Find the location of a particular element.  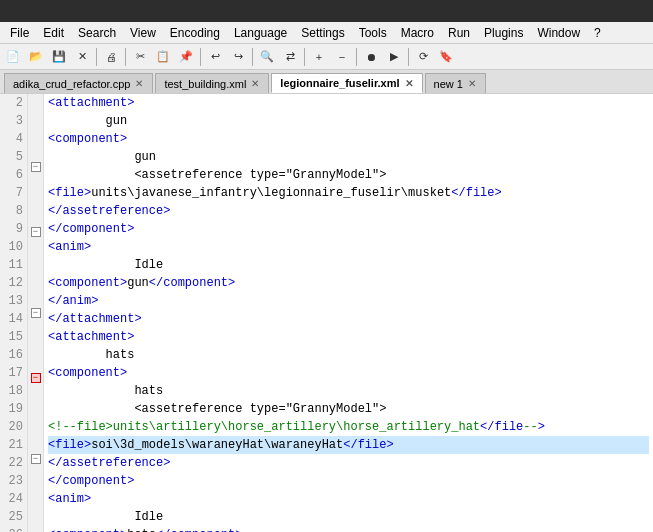

code-line-23: </component> is located at coordinates (348, 481).